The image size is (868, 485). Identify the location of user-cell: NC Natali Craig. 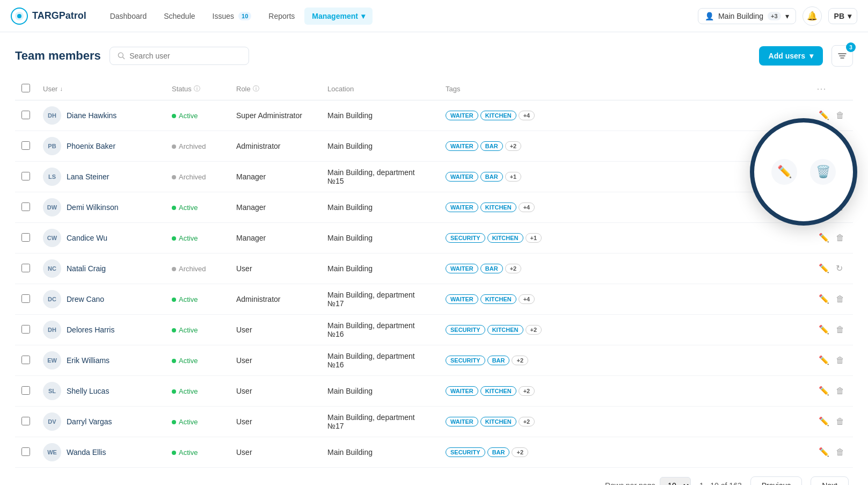
(101, 269).